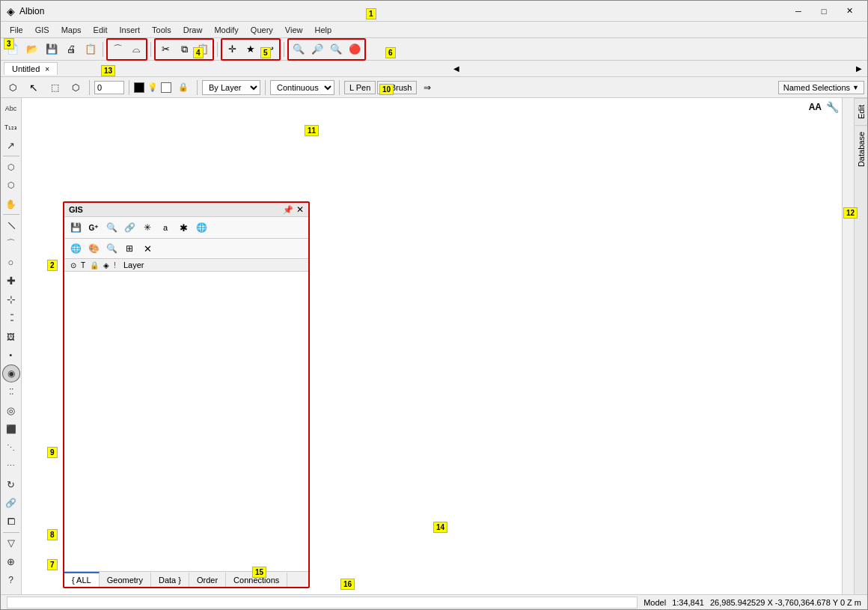  I want to click on gis-asterisk-btn: ✱, so click(183, 228).